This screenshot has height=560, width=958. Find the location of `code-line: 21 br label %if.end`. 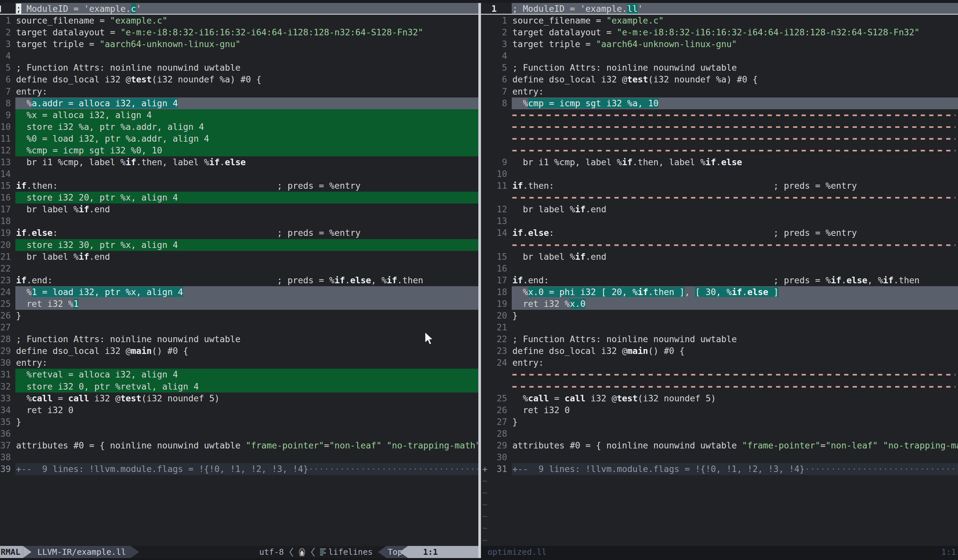

code-line: 21 br label %if.end is located at coordinates (239, 257).